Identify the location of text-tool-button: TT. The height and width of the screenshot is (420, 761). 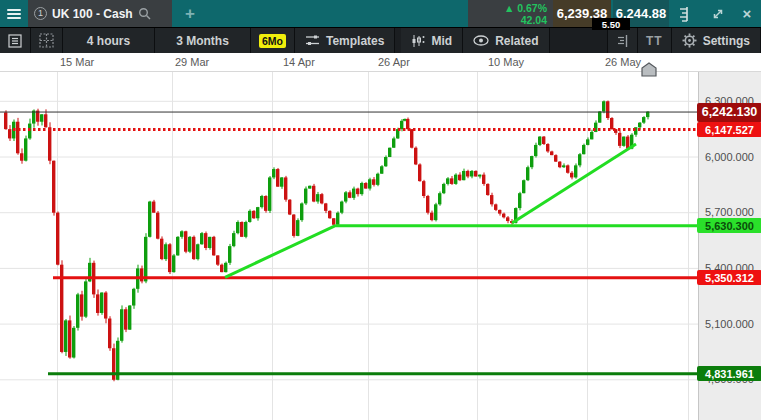
(655, 40).